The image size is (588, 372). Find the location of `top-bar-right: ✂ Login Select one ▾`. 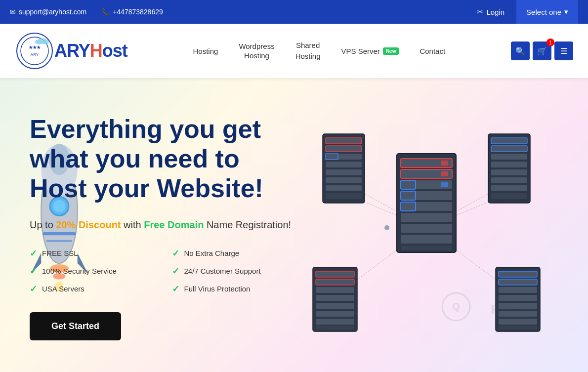

top-bar-right: ✂ Login Select one ▾ is located at coordinates (522, 12).